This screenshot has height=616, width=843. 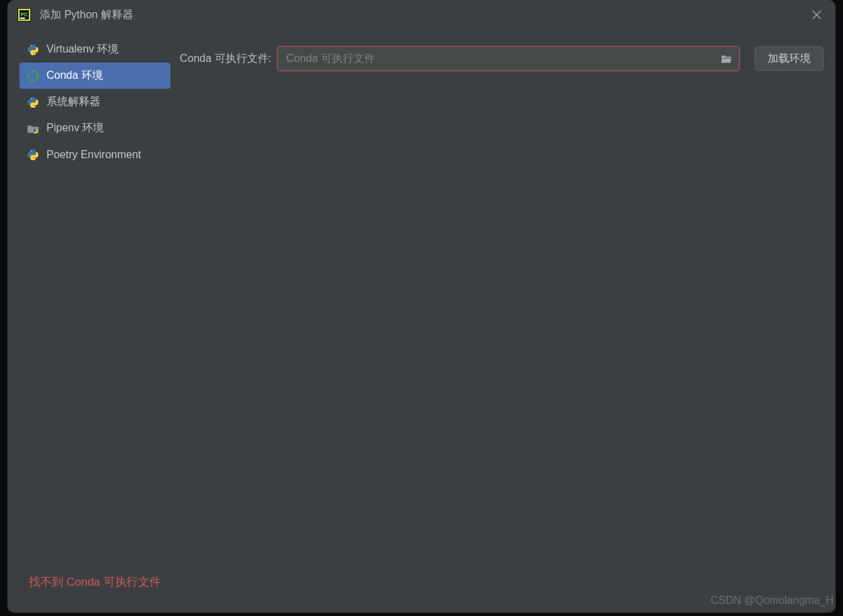 What do you see at coordinates (789, 59) in the screenshot?
I see `load-env-button: 加载环境` at bounding box center [789, 59].